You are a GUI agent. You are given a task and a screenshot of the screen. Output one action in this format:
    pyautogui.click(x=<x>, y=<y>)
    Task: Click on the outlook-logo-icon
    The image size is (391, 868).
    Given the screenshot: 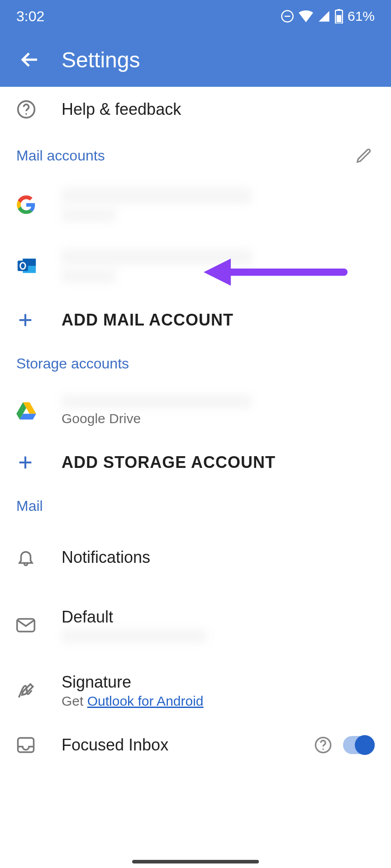 What is the action you would take?
    pyautogui.click(x=27, y=266)
    